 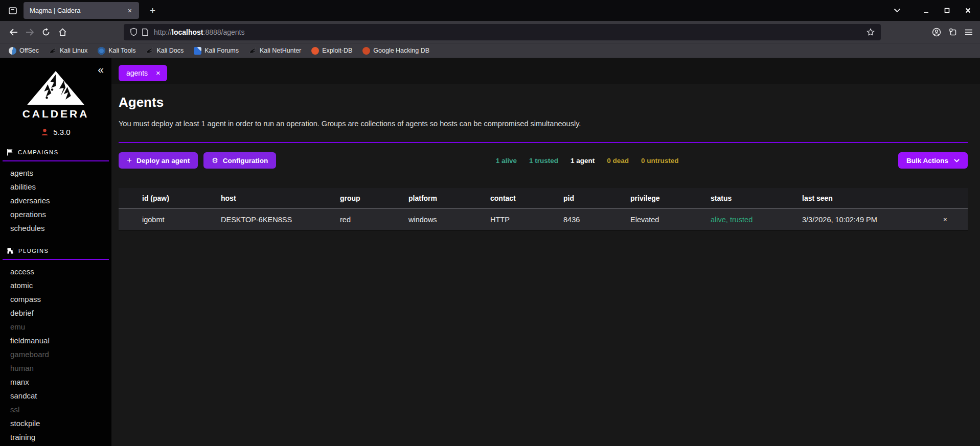 I want to click on version-number: 5.3.0, so click(x=61, y=132).